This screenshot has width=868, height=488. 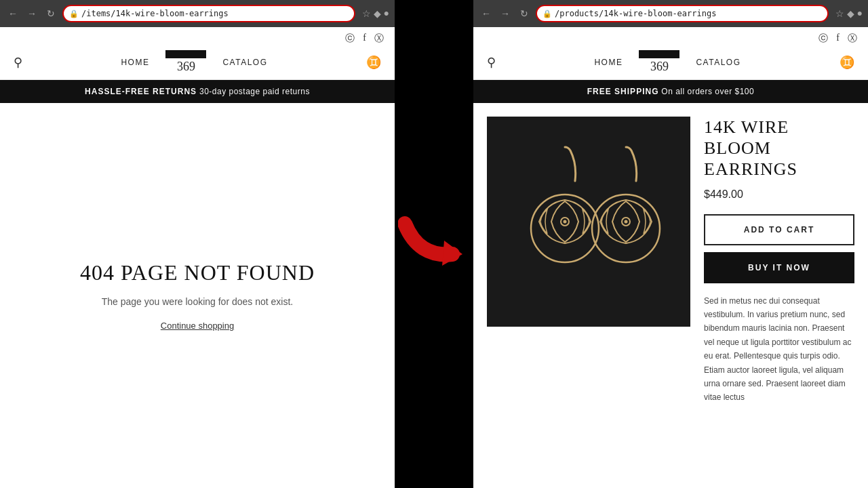 I want to click on url-text-right: /products/14k-wire-bloom-earrings, so click(x=688, y=14).